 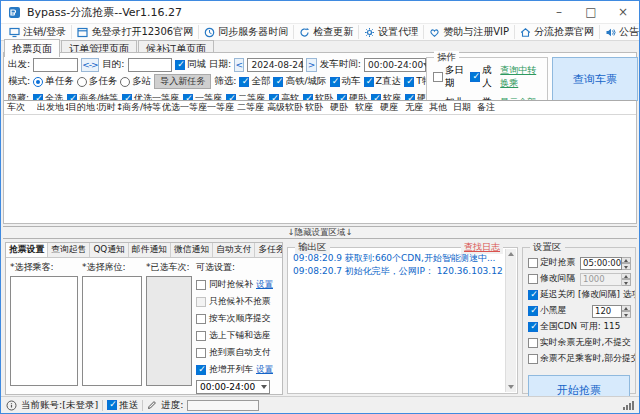 What do you see at coordinates (510, 320) in the screenshot?
I see `output-scrollbar` at bounding box center [510, 320].